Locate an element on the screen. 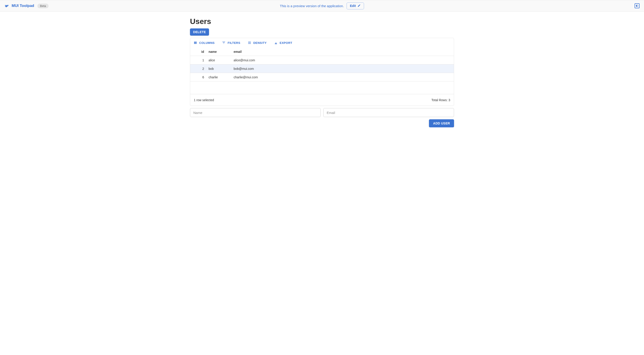 The image size is (644, 355). cell-email: charlie@mui.com is located at coordinates (342, 77).